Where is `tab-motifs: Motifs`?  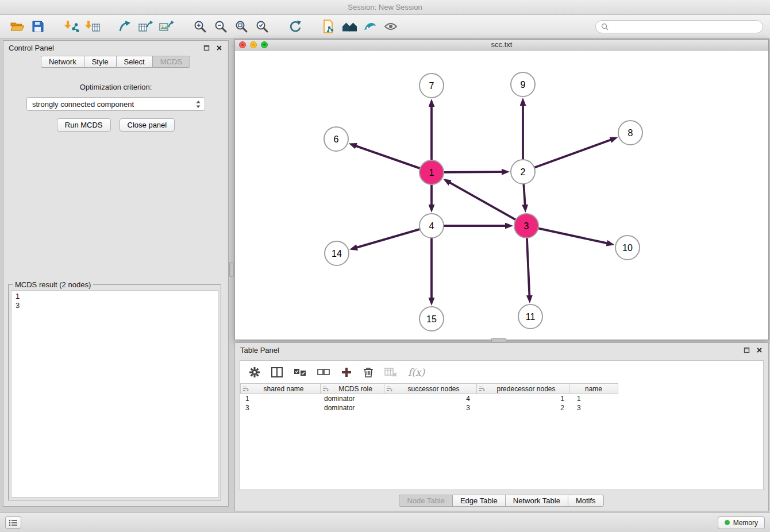 tab-motifs: Motifs is located at coordinates (586, 501).